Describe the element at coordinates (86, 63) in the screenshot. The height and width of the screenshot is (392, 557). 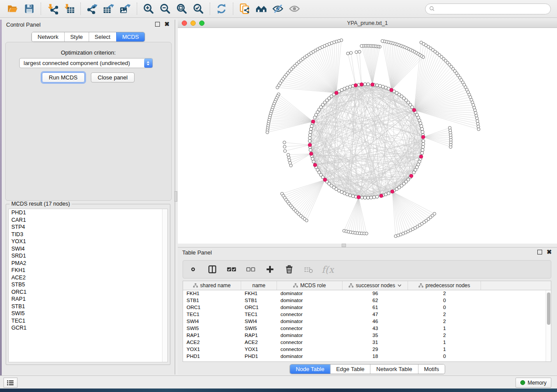
I see `optimization-criterion-select: largest connected component (undirected)` at that location.